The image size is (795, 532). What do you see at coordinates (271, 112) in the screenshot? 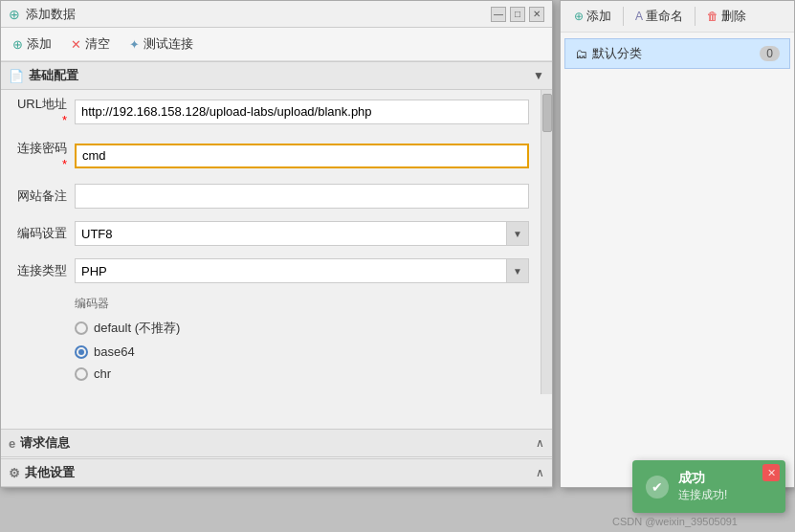
I see `url-row: URL地址*` at bounding box center [271, 112].